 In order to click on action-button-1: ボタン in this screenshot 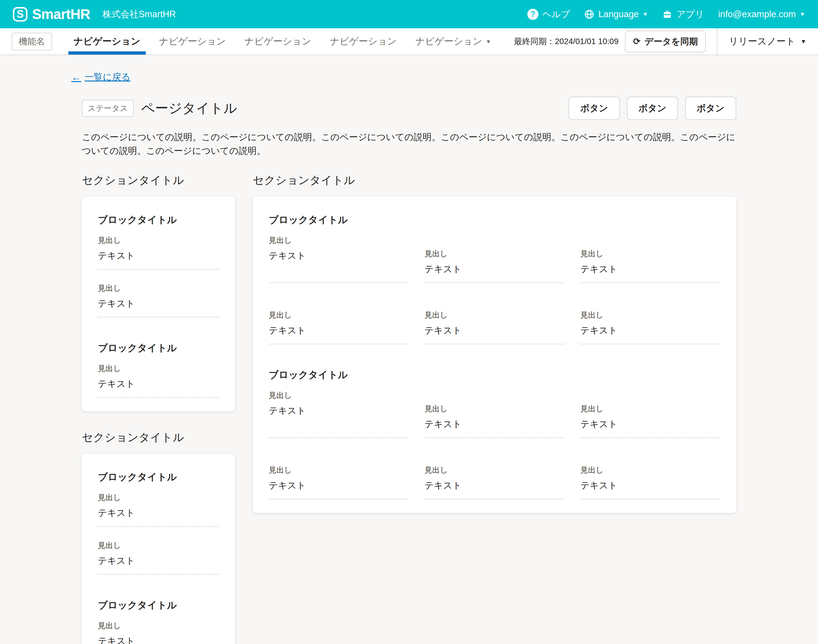, I will do `click(594, 108)`.